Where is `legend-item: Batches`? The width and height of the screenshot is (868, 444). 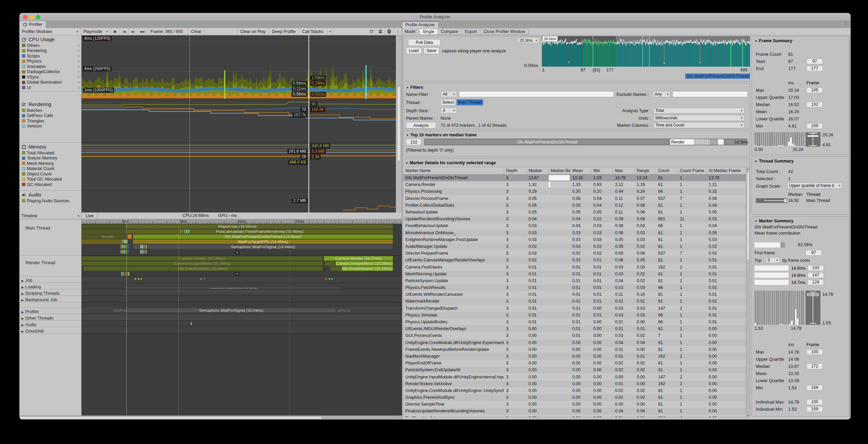 legend-item: Batches is located at coordinates (50, 110).